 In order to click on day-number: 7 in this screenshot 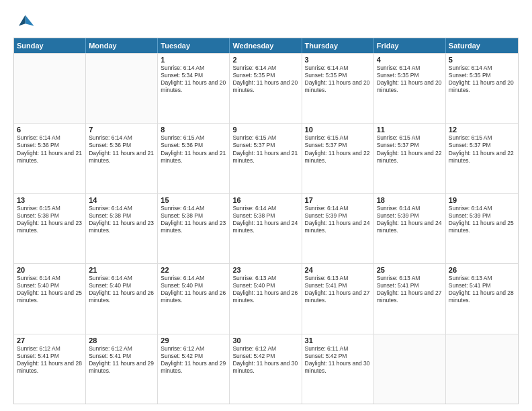, I will do `click(122, 130)`.